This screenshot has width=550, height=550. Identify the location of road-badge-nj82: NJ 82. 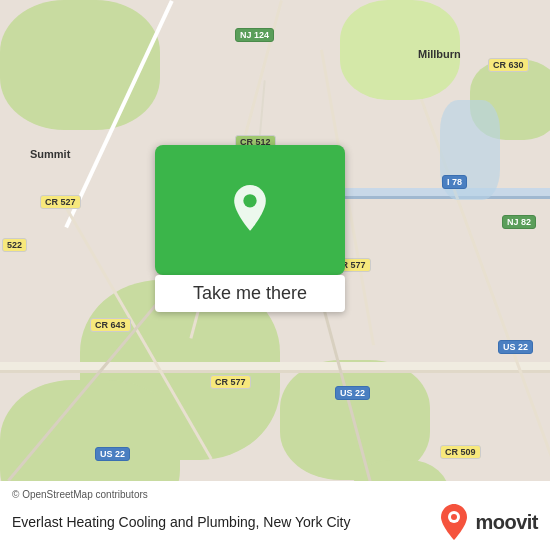
(519, 222).